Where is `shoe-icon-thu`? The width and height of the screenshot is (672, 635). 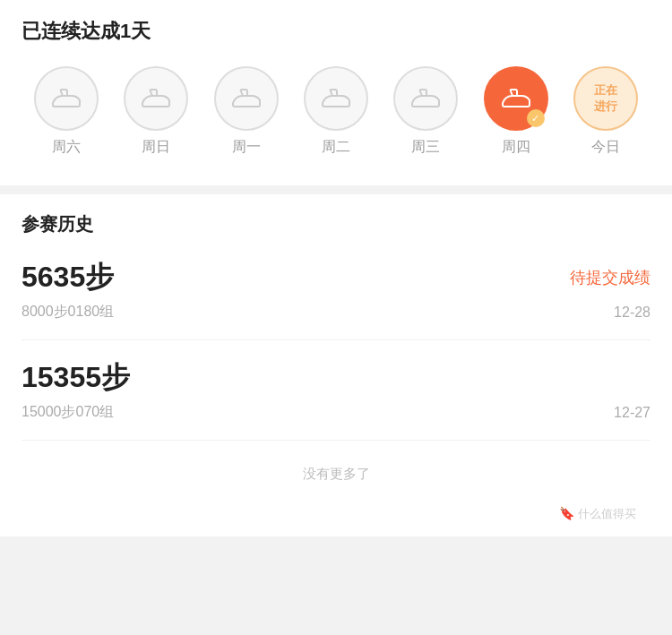
shoe-icon-thu is located at coordinates (516, 99).